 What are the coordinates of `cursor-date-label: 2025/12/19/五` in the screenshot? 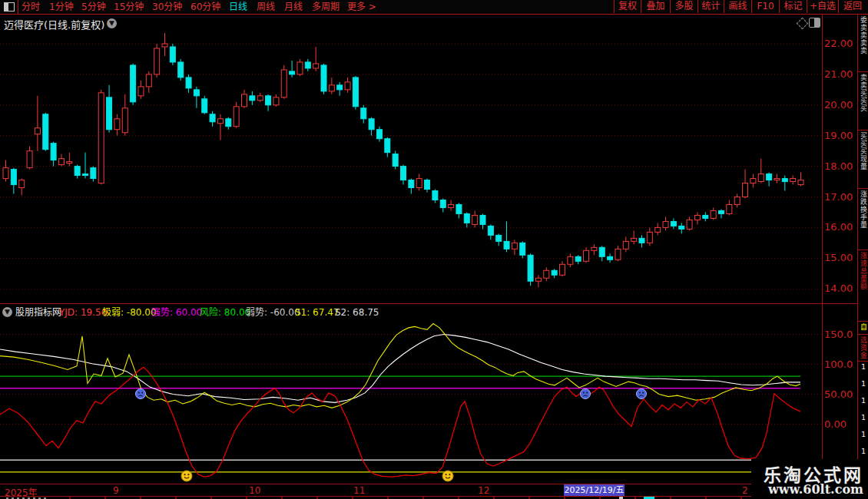 It's located at (595, 490).